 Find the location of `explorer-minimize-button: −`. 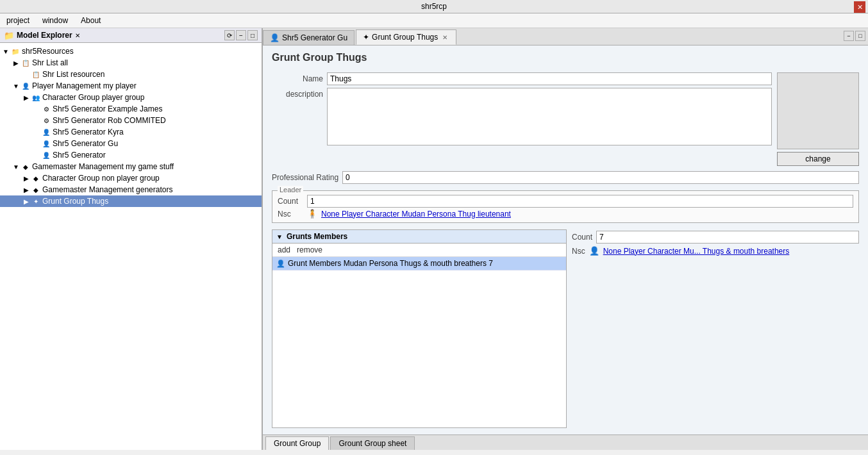

explorer-minimize-button: − is located at coordinates (241, 35).